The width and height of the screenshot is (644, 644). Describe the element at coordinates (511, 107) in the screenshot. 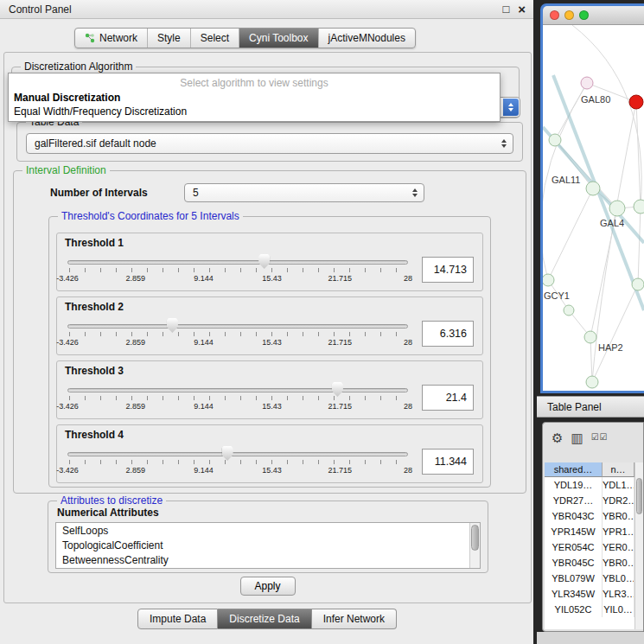

I see `combobox-stepper-icon` at that location.